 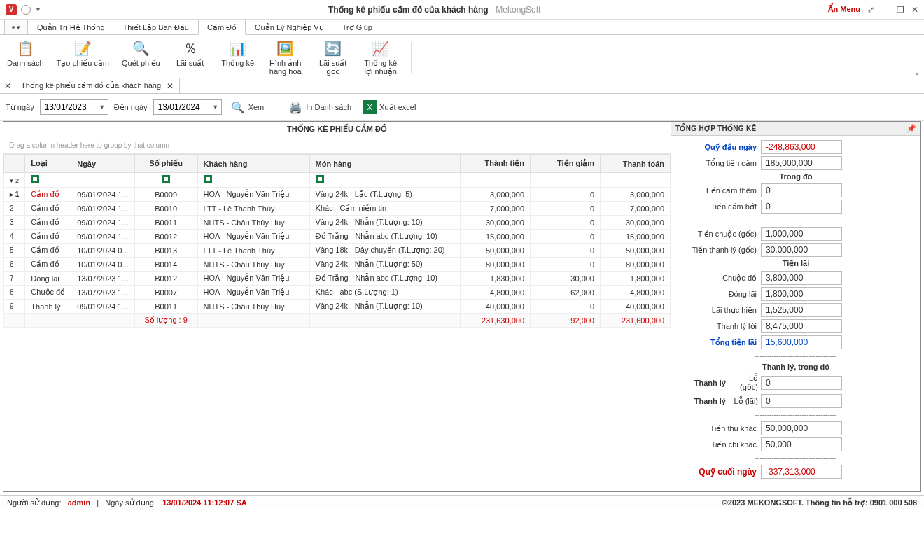 What do you see at coordinates (333, 57) in the screenshot?
I see `ribbon-item: 🔄Lãi suất gốc` at bounding box center [333, 57].